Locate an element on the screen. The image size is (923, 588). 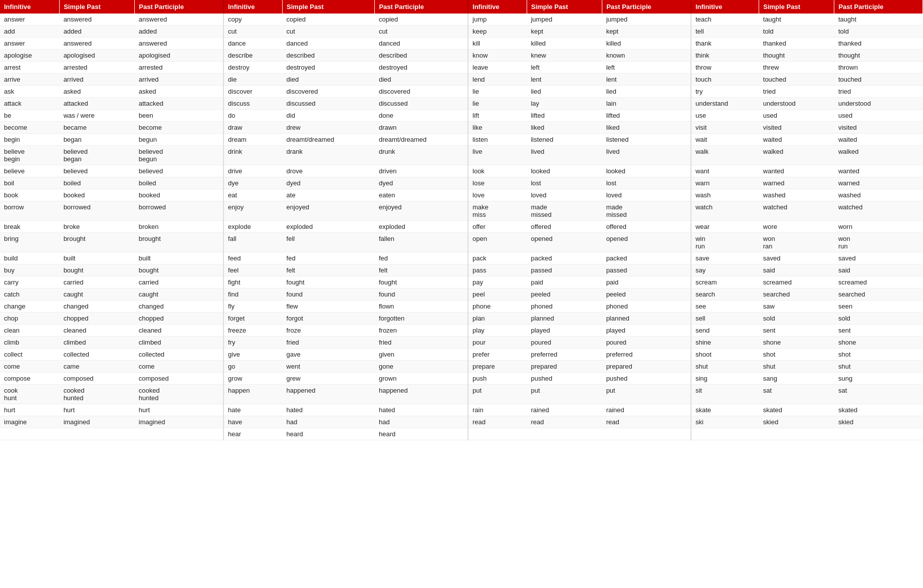
table-cell: compose is located at coordinates (30, 379).